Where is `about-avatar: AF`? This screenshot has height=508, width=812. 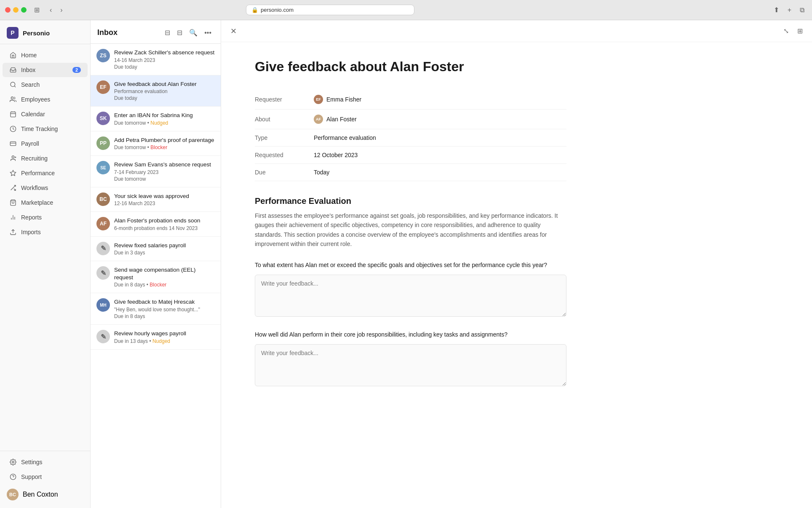
about-avatar: AF is located at coordinates (318, 119).